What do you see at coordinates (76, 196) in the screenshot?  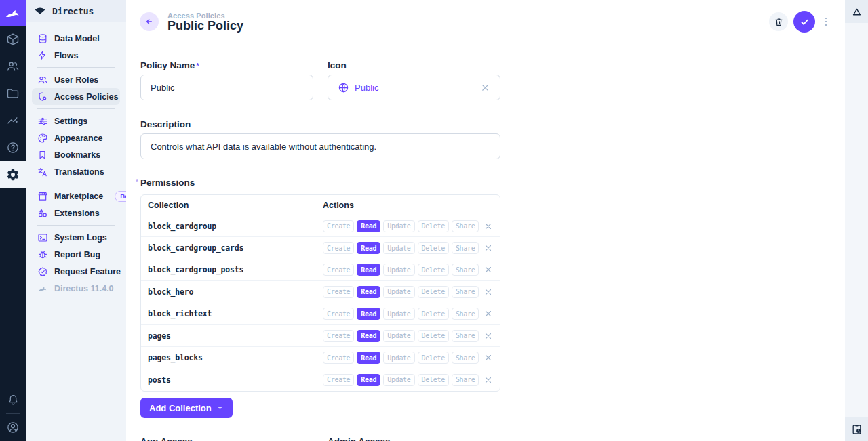 I see `sidebar-item-marketplace: Marketplace Beta` at bounding box center [76, 196].